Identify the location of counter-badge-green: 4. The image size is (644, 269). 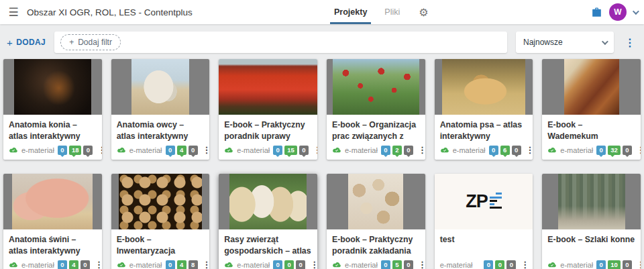
(182, 264).